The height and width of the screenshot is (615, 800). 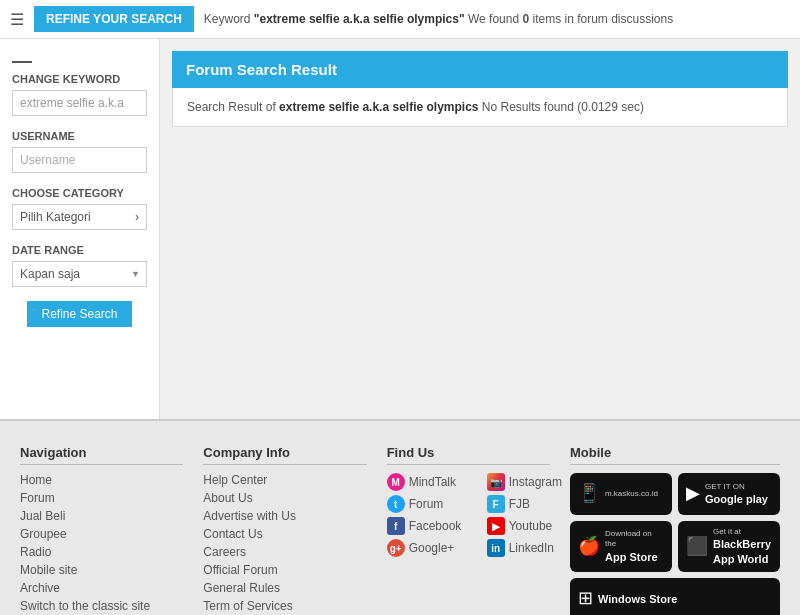 I want to click on category-value: Pilih Kategori, so click(x=56, y=217).